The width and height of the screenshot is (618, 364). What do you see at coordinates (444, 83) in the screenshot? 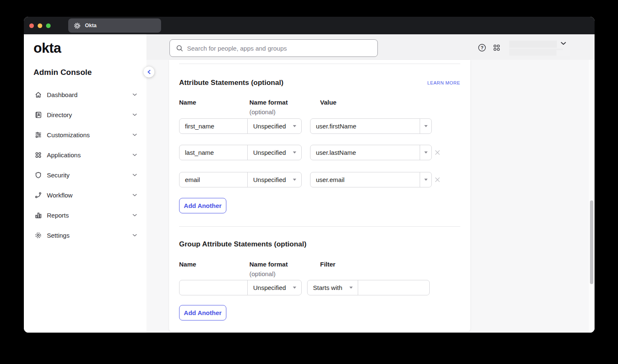
I see `learn-more-link: LEARN MORE` at bounding box center [444, 83].